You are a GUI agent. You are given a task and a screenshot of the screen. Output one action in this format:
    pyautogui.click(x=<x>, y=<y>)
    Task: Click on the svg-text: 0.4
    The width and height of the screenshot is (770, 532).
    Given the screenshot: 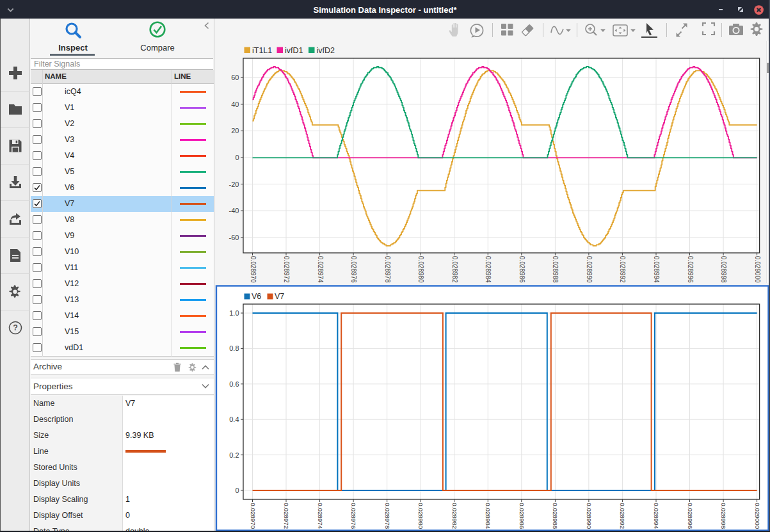 What is the action you would take?
    pyautogui.click(x=234, y=419)
    